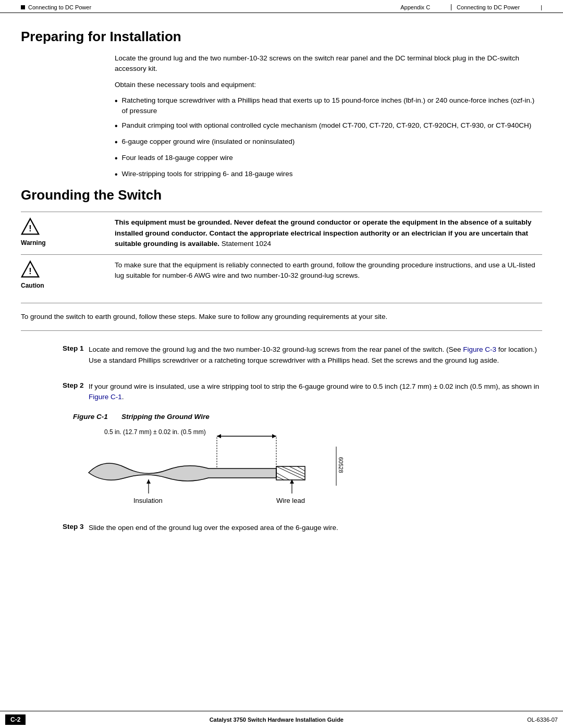 The height and width of the screenshot is (728, 563). I want to click on warning-text: This equipment must be grounded. Never d…, so click(328, 233).